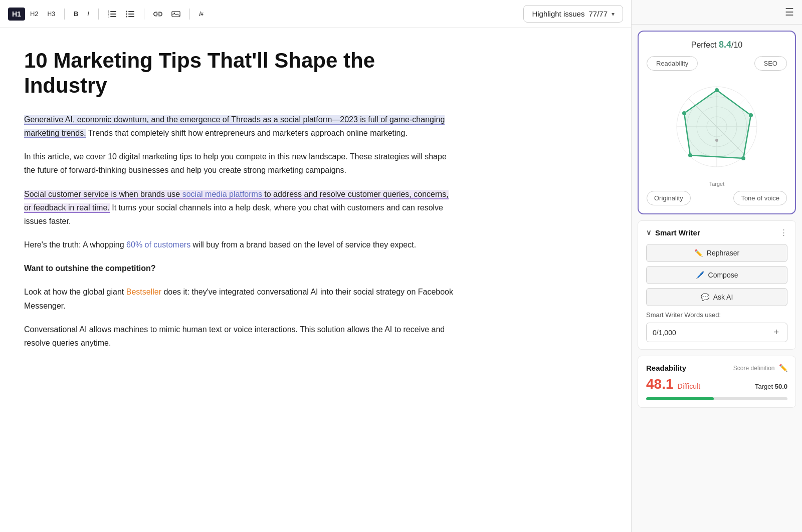 Image resolution: width=802 pixels, height=532 pixels. What do you see at coordinates (760, 198) in the screenshot?
I see `tone-of-voice-tab: Tone of voice` at bounding box center [760, 198].